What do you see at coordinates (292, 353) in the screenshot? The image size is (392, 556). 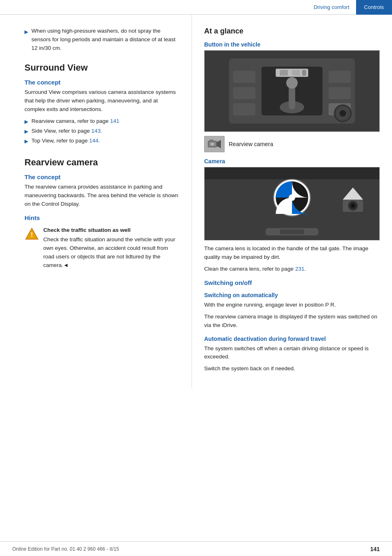 I see `auto-deactivation-text1: The system switches off when a certain d…` at bounding box center [292, 353].